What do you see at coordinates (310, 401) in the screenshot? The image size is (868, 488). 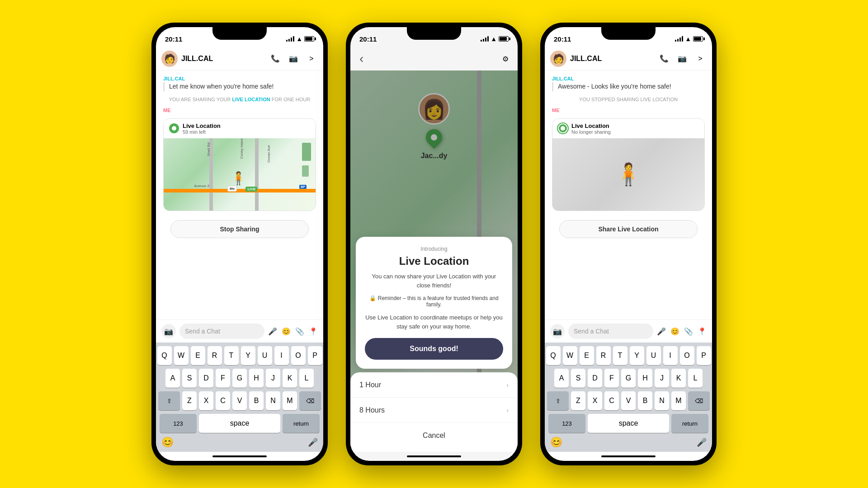 I see `key-delete: ⌫` at bounding box center [310, 401].